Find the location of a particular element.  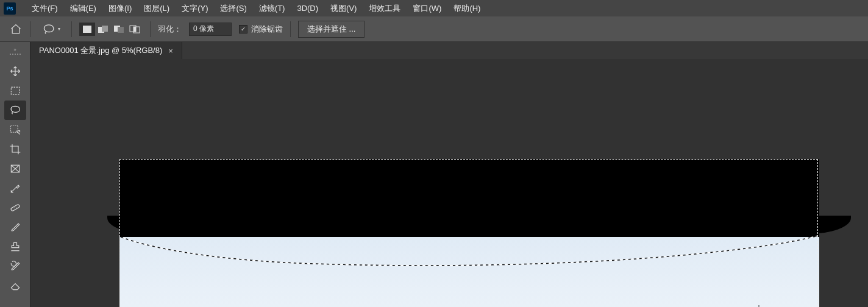

selection-subtract-button is located at coordinates (119, 29).